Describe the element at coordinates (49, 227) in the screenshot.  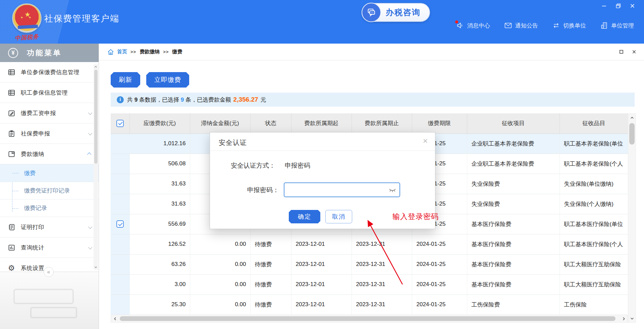
I see `sidebar-item-certificate-print: 证明打印` at that location.